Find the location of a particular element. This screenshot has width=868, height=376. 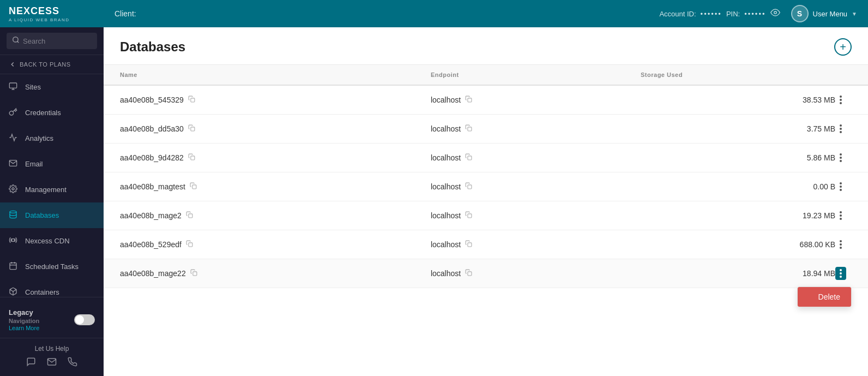

account-info: Account ID: •••••• PIN: •••••• is located at coordinates (720, 14).